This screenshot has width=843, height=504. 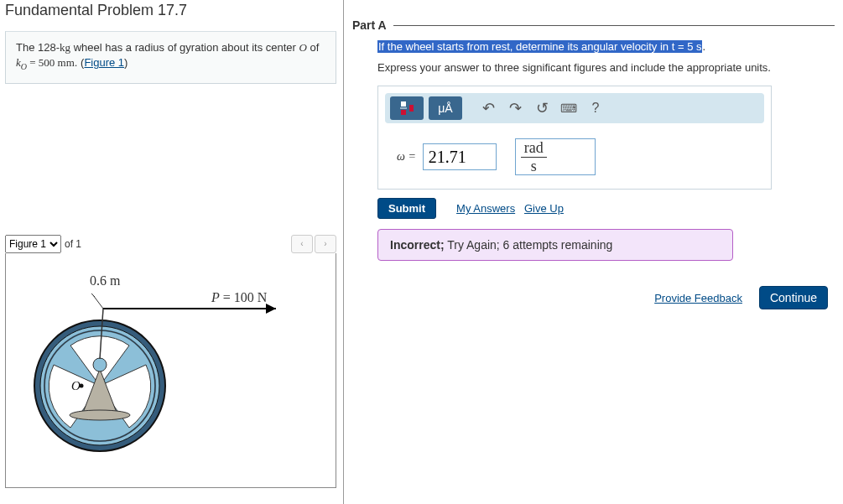 What do you see at coordinates (569, 108) in the screenshot?
I see `keyboard-icon: ⌨` at bounding box center [569, 108].